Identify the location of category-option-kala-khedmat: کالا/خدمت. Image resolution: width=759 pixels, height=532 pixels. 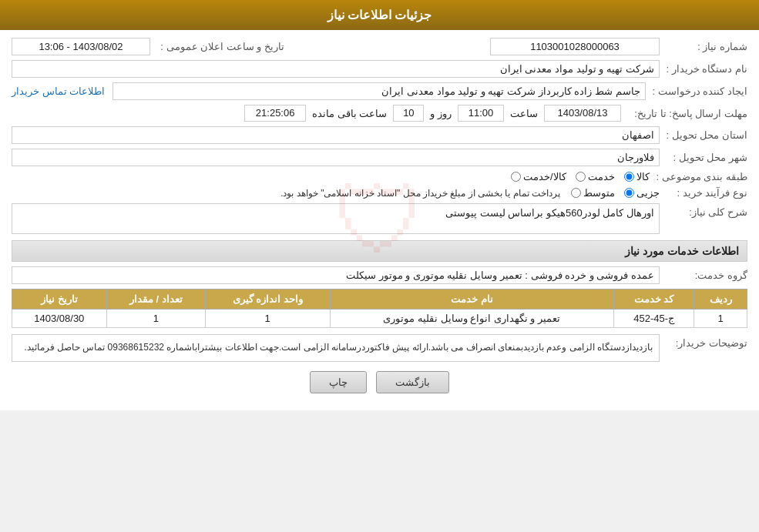
(539, 177).